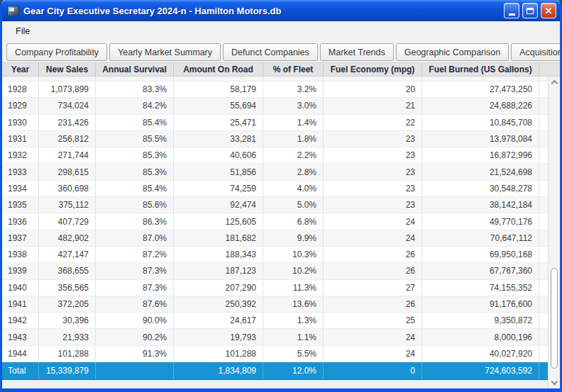 The width and height of the screenshot is (562, 392). What do you see at coordinates (294, 320) in the screenshot?
I see `table-cell: 1.3%` at bounding box center [294, 320].